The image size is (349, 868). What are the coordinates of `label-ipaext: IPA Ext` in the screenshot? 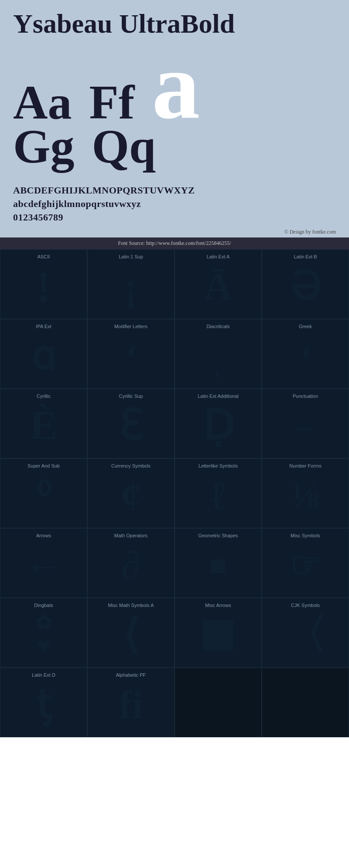 It's located at (44, 326).